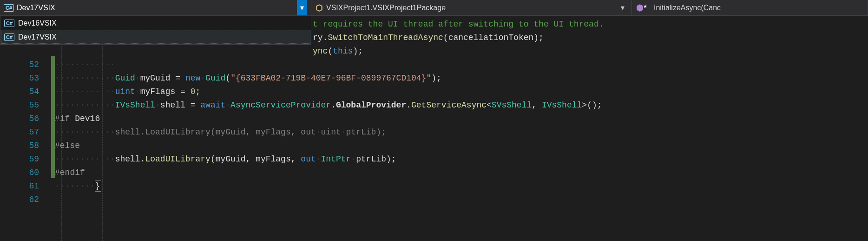 This screenshot has width=868, height=241. I want to click on code-line: ync(this);, so click(461, 51).